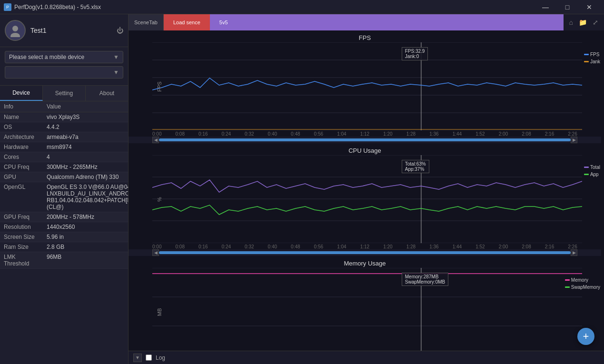 This screenshot has width=604, height=364. Describe the element at coordinates (365, 263) in the screenshot. I see `memory-chart-title: Memory Usage` at that location.